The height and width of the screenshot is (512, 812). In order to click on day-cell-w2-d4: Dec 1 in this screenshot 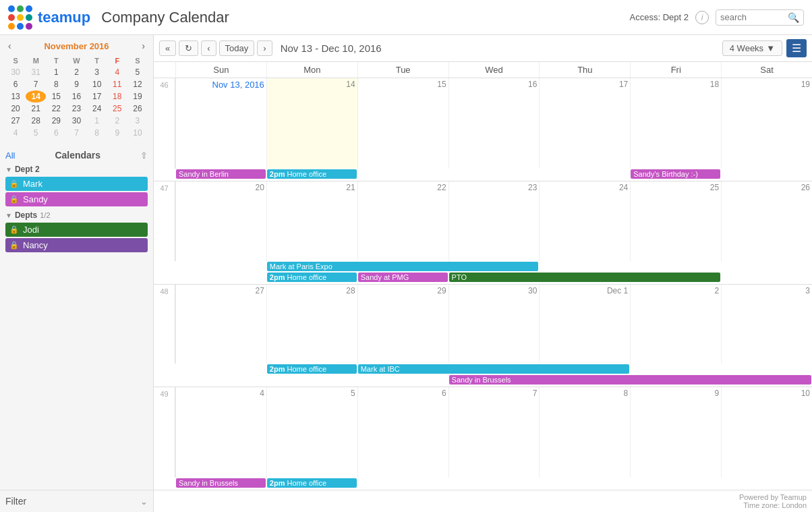, I will do `click(584, 324)`.